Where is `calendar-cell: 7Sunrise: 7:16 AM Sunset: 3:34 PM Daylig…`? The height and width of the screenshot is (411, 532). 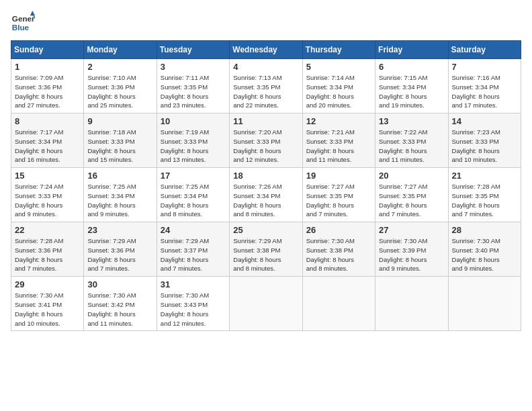
calendar-cell: 7Sunrise: 7:16 AM Sunset: 3:34 PM Daylig… is located at coordinates (484, 86).